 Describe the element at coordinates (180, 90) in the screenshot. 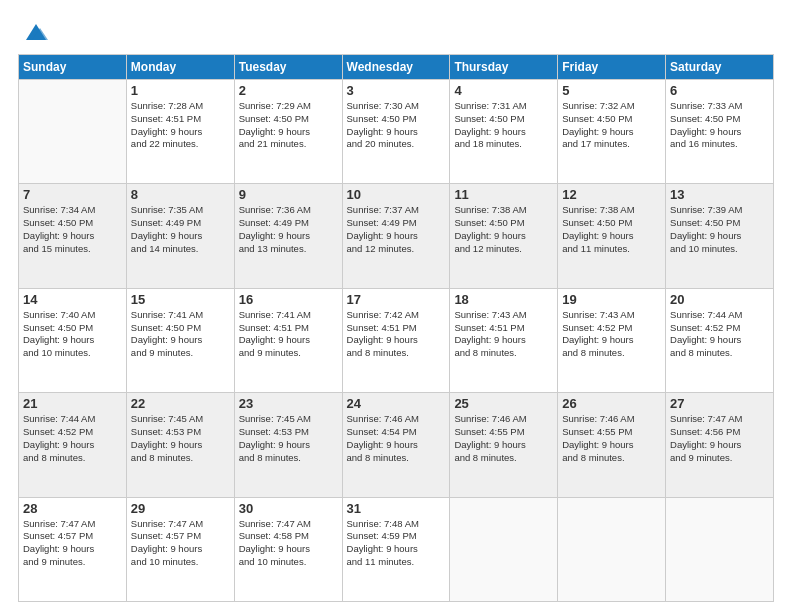

I see `day-number: 1` at that location.